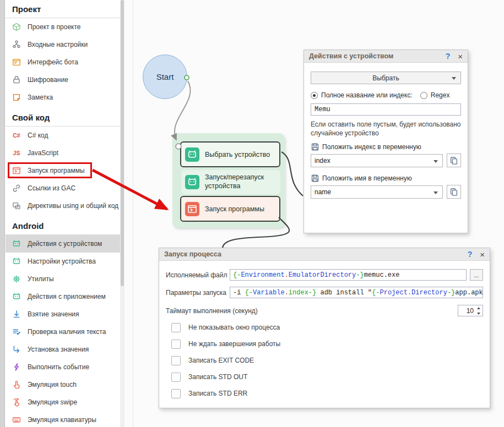 This screenshot has width=504, height=427. Describe the element at coordinates (17, 135) in the screenshot. I see `csharp-icon: C#` at that location.